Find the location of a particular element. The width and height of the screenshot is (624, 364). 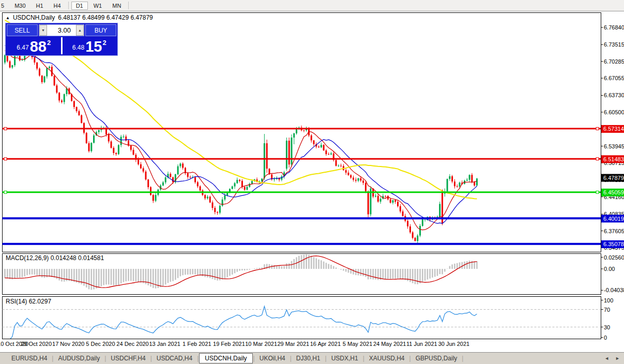

chart-title: ▲ USDCNH,Daily 6.48137 6.48499 6.47429 6… is located at coordinates (80, 18).